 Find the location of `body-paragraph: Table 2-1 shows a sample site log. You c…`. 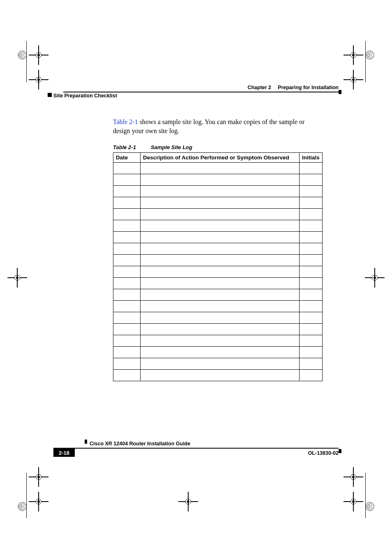

body-paragraph: Table 2-1 shows a sample site log. You c… is located at coordinates (218, 127).